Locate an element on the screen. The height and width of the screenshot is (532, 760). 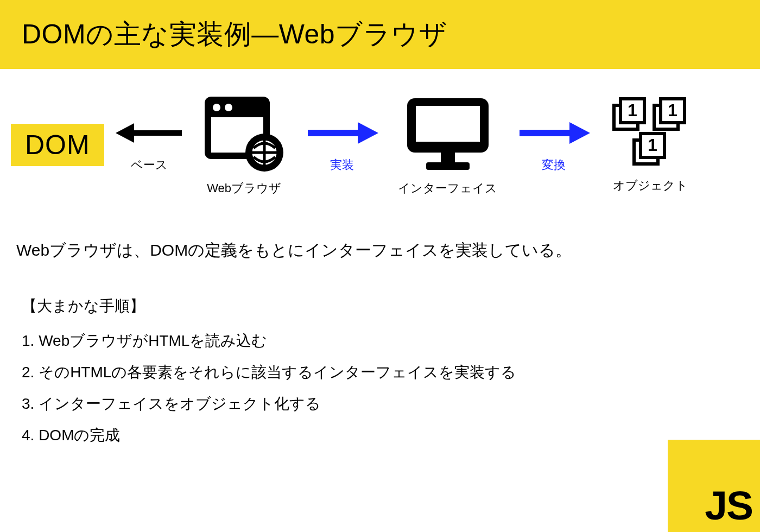
arrow-left-icon is located at coordinates (149, 133).